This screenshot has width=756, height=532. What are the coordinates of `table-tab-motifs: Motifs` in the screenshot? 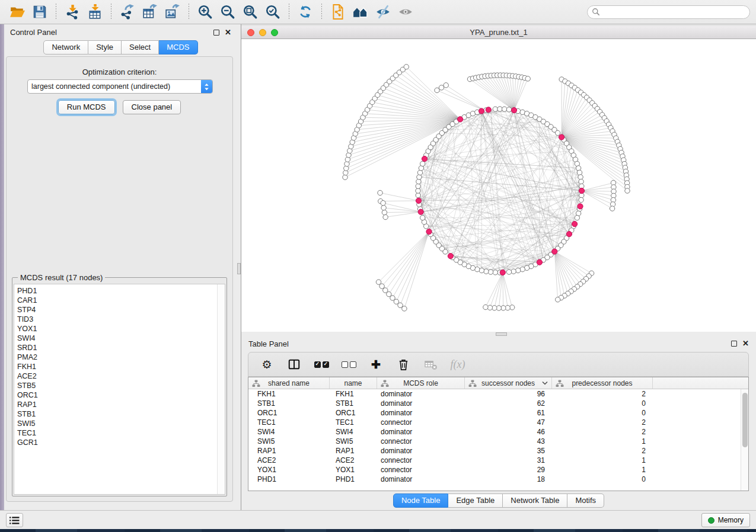 It's located at (586, 501).